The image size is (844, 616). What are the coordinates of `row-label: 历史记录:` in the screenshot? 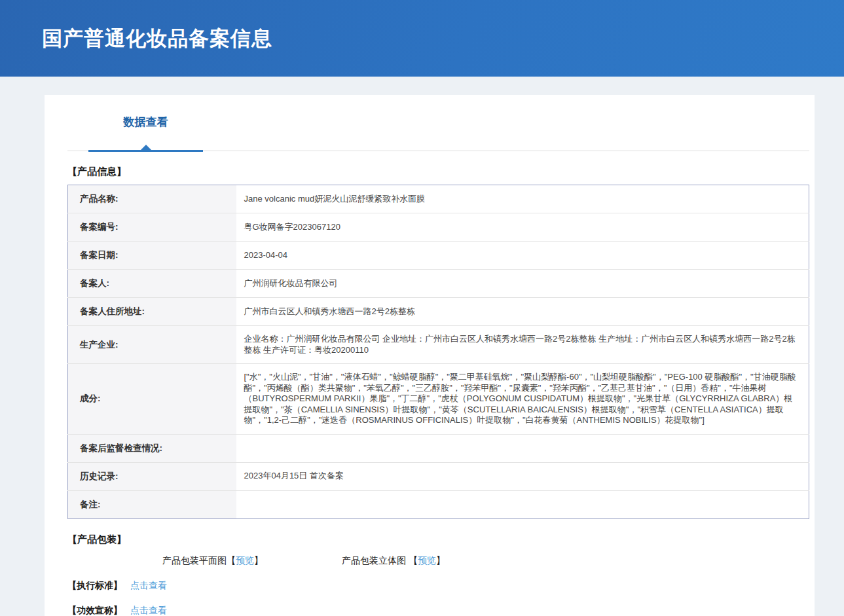 It's located at (152, 477).